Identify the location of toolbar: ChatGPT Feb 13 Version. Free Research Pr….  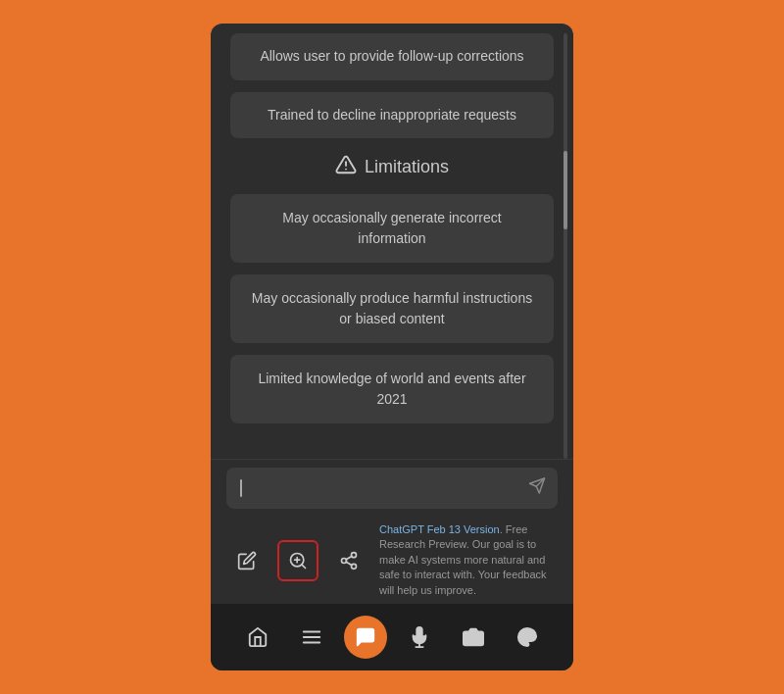
(392, 559).